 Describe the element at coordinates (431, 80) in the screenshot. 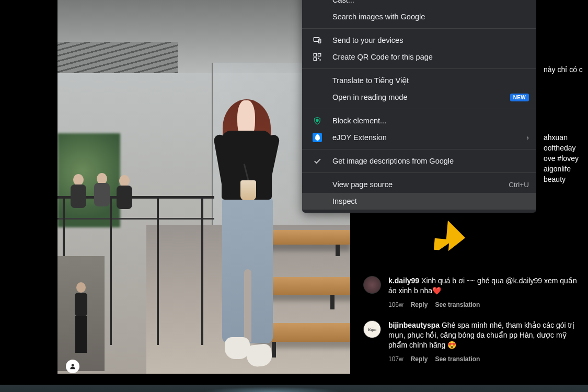

I see `menu-label: Translate to Tiếng Việt` at that location.